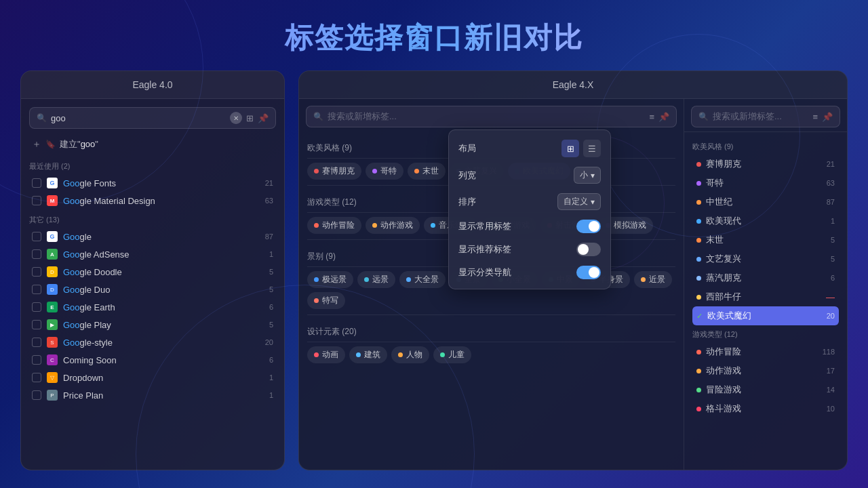 The height and width of the screenshot is (488, 868). Describe the element at coordinates (330, 279) in the screenshot. I see `tag-chip: 极远景` at that location.